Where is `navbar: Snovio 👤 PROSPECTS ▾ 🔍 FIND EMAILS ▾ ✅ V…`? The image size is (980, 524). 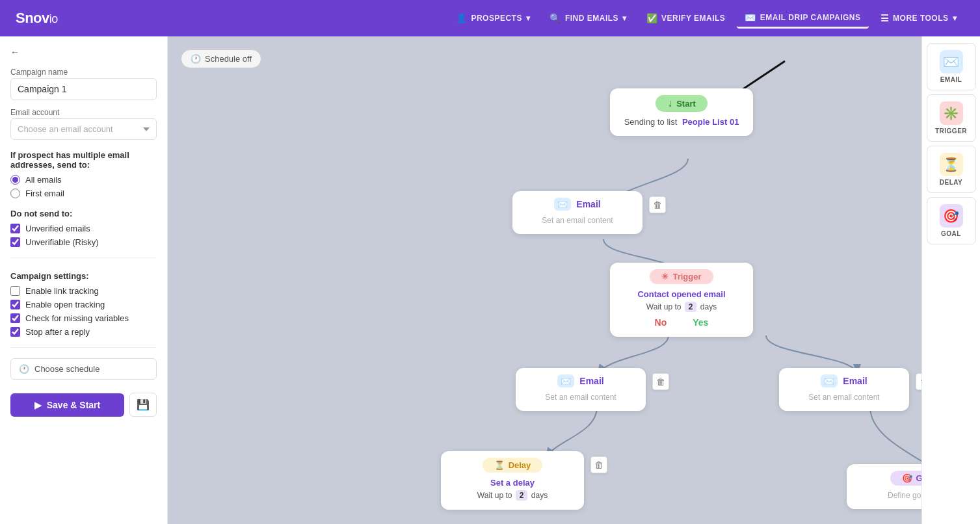 navbar: Snovio 👤 PROSPECTS ▾ 🔍 FIND EMAILS ▾ ✅ V… is located at coordinates (490, 18).